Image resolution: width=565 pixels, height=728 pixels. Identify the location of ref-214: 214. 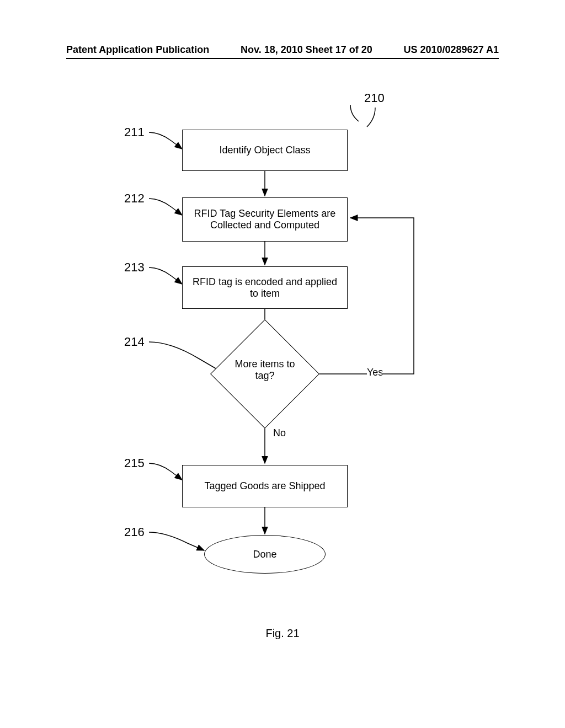
(135, 342).